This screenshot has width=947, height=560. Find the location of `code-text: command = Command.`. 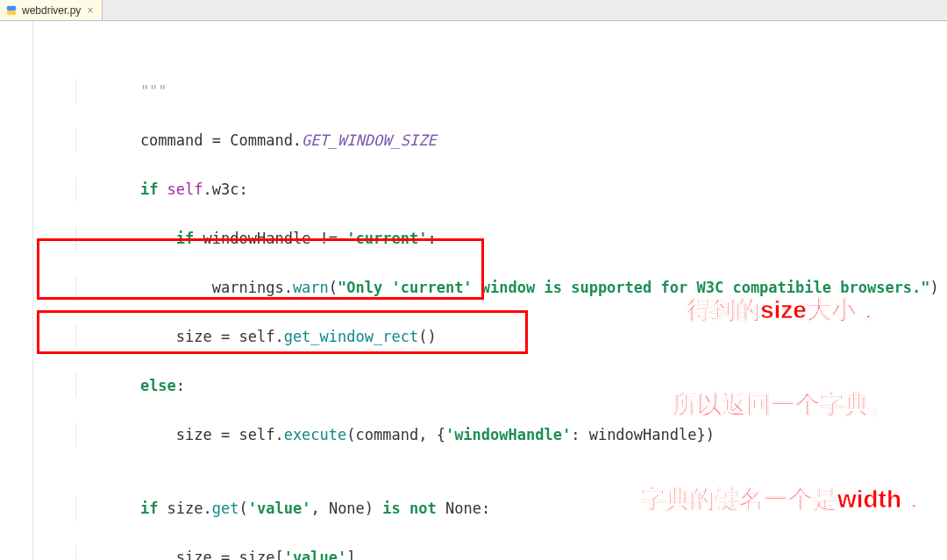

code-text: command = Command. is located at coordinates (185, 140).